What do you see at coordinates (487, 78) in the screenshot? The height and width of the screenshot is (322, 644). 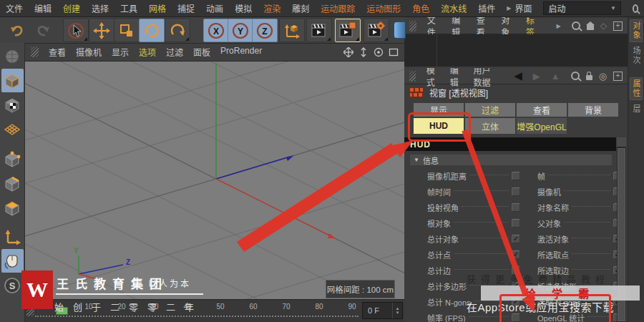 I see `am-menu-item: 用户数据` at bounding box center [487, 78].